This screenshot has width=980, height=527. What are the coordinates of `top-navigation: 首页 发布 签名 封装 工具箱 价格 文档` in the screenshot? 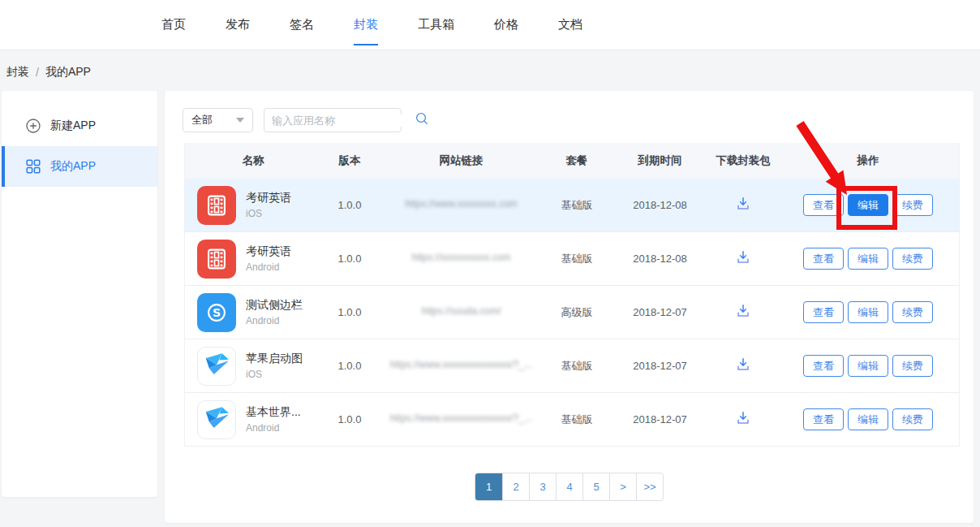 It's located at (490, 25).